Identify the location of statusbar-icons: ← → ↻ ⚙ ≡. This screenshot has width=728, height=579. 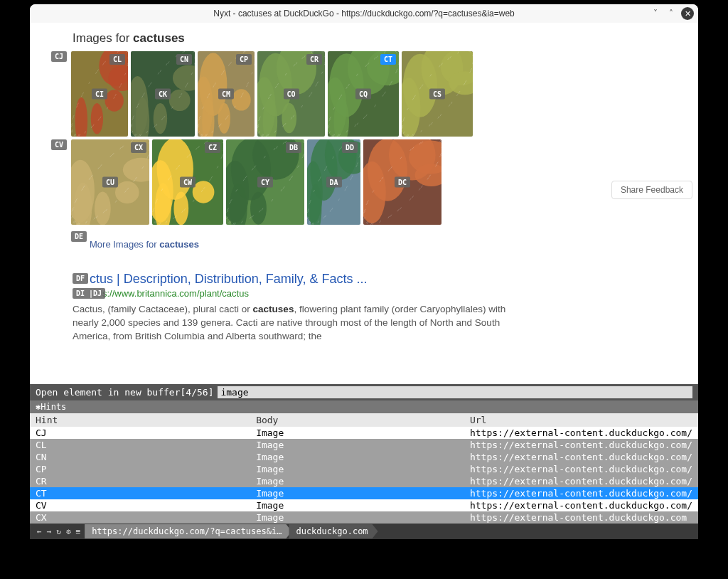
(58, 532).